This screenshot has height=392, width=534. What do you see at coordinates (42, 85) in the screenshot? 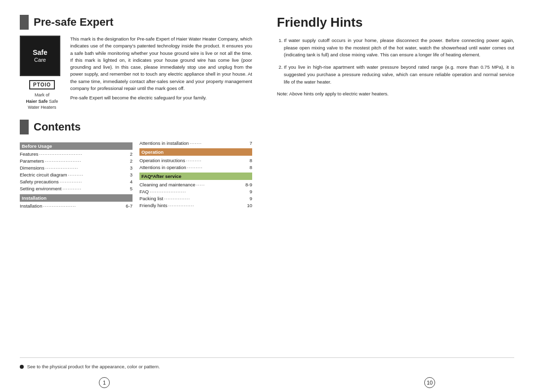
I see `logo-ptoio: PTOIO` at bounding box center [42, 85].